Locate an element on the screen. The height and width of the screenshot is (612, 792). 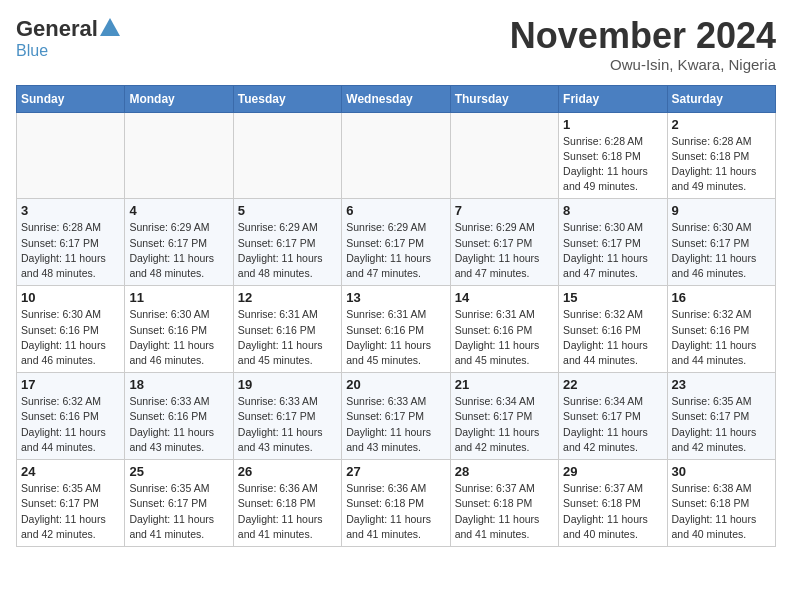
calendar-cell: 7Sunrise: 6:29 AM Sunset: 6:17 PM Daylig… is located at coordinates (504, 242).